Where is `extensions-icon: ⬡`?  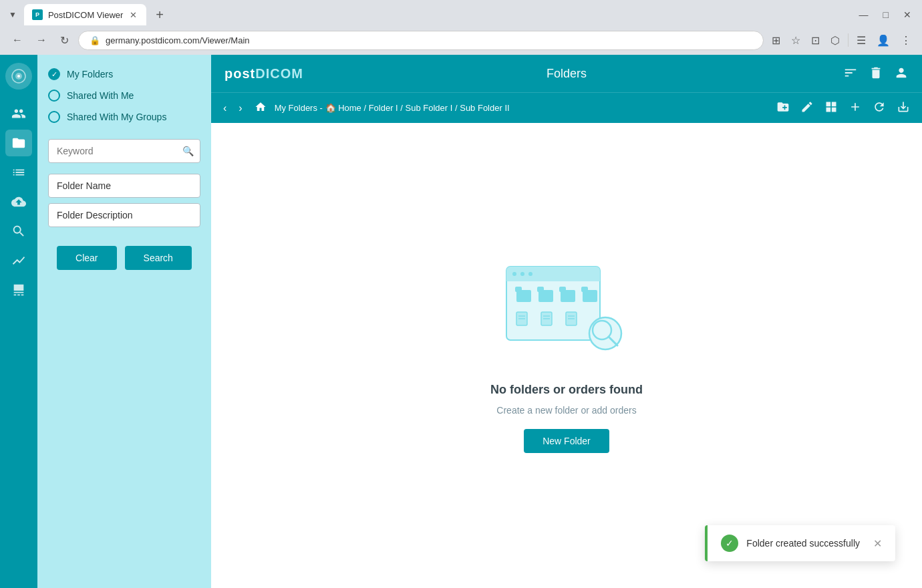 extensions-icon: ⬡ is located at coordinates (835, 40).